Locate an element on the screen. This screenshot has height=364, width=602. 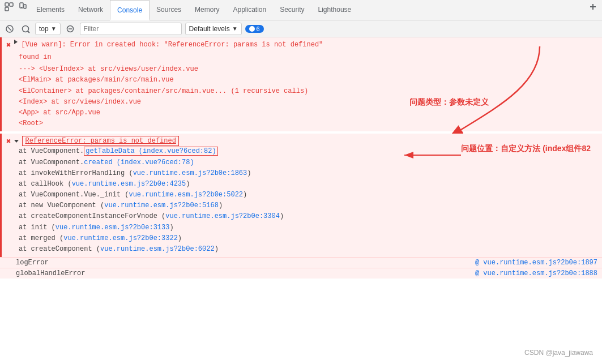
more-tabs-btn is located at coordinates (593, 7).